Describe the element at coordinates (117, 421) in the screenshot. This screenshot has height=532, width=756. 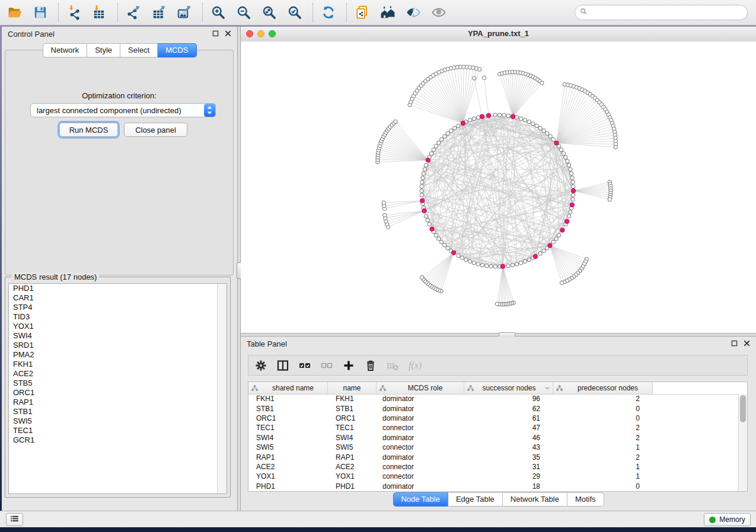
I see `mcds-result-item: SWI5` at that location.